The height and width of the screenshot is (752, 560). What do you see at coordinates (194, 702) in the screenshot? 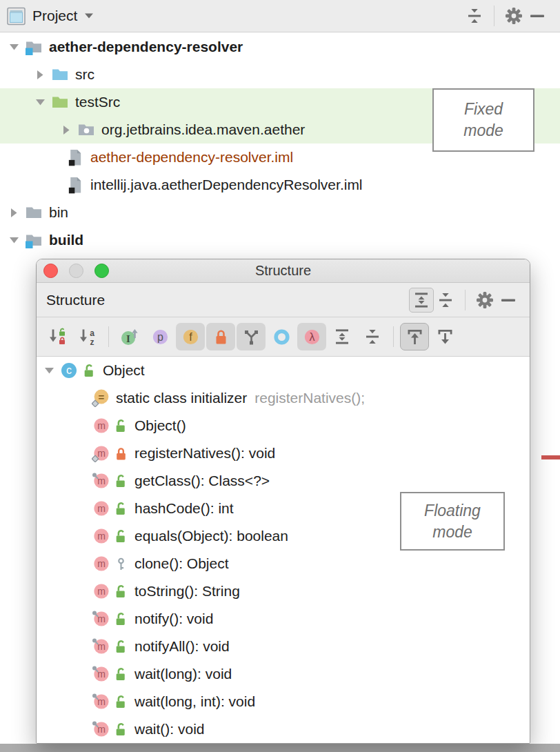
I see `structure-item-label: wait(long, int): void` at bounding box center [194, 702].